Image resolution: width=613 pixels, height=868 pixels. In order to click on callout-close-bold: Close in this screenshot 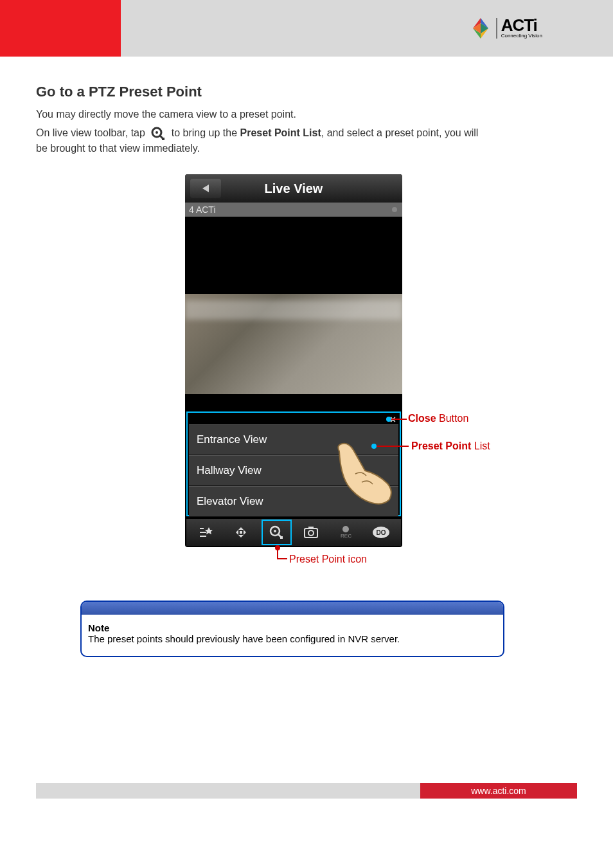, I will do `click(422, 418)`.